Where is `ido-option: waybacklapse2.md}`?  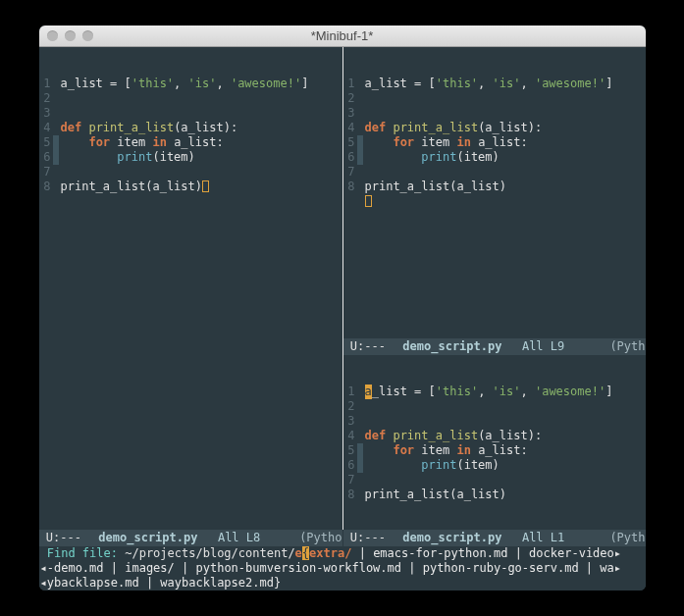 ido-option: waybacklapse2.md} is located at coordinates (220, 583).